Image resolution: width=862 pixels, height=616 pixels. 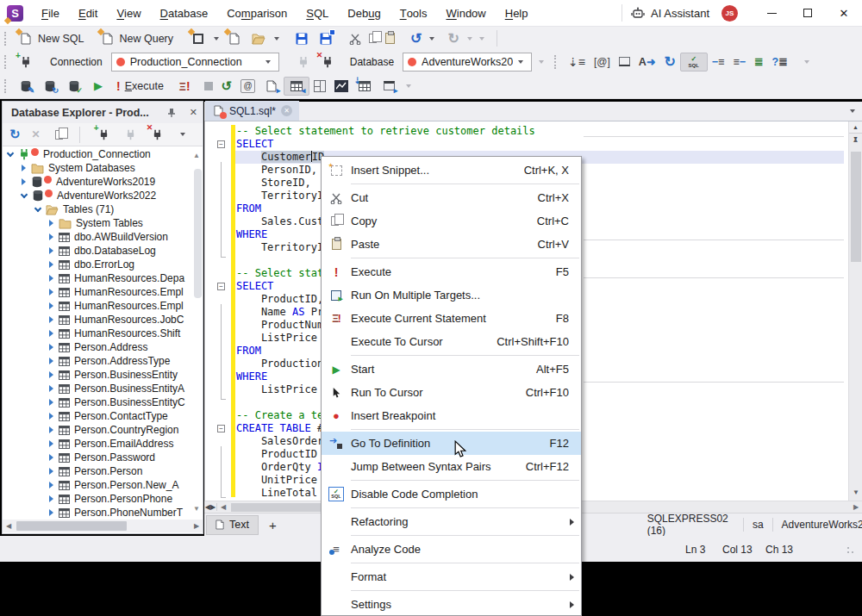 What do you see at coordinates (807, 62) in the screenshot?
I see `toolbar2-overflow-dropdown` at bounding box center [807, 62].